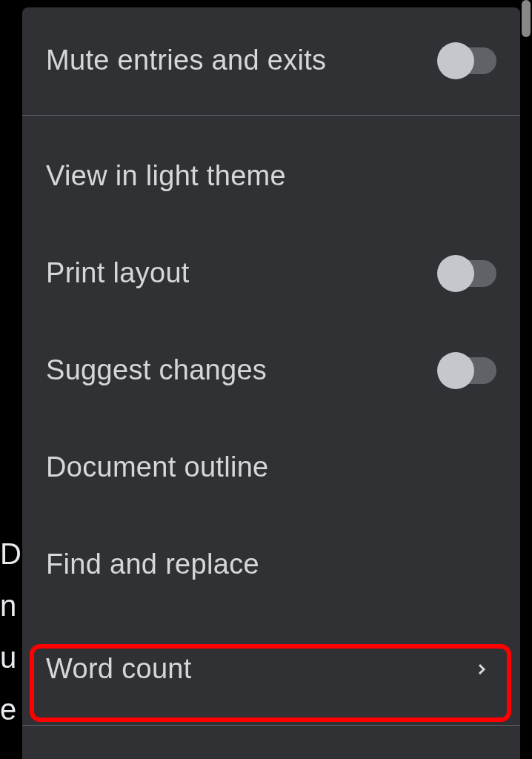 The width and height of the screenshot is (532, 759). I want to click on menu-item-label: Find and replace, so click(153, 565).